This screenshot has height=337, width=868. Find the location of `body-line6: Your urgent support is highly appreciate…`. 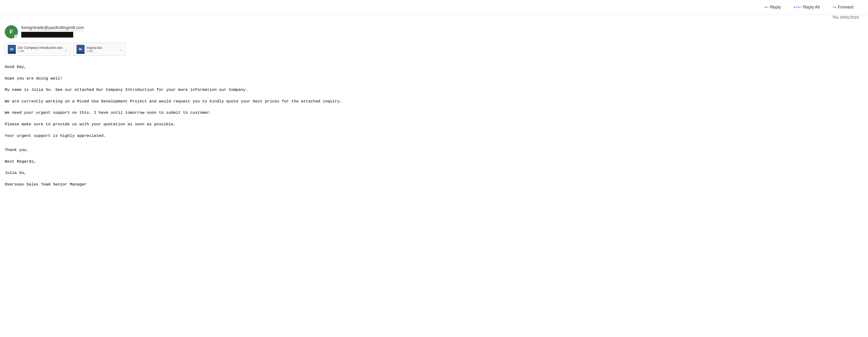

body-line6: Your urgent support is highly appreciate… is located at coordinates (432, 136).